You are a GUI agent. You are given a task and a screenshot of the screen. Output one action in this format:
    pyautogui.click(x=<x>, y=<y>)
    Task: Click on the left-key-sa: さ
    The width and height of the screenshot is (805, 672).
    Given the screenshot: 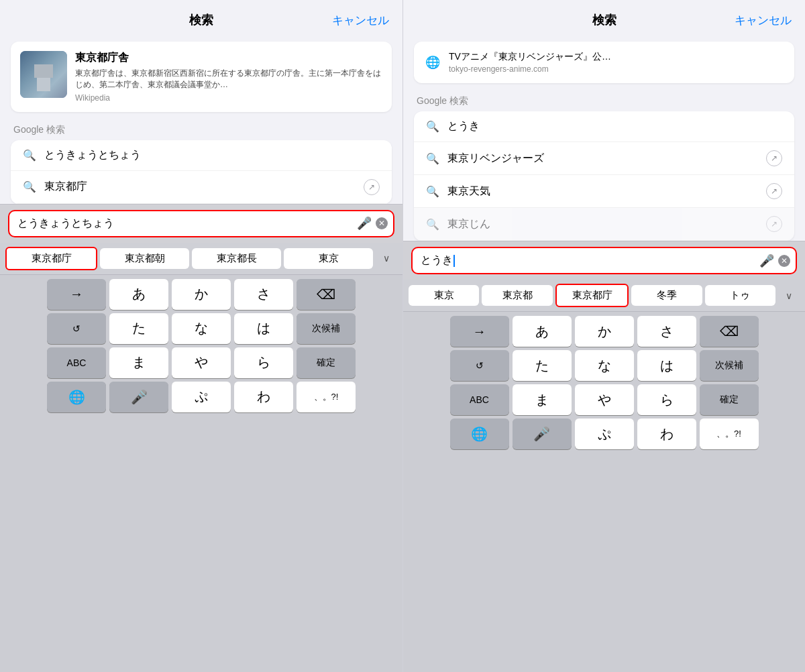 What is the action you would take?
    pyautogui.click(x=264, y=294)
    